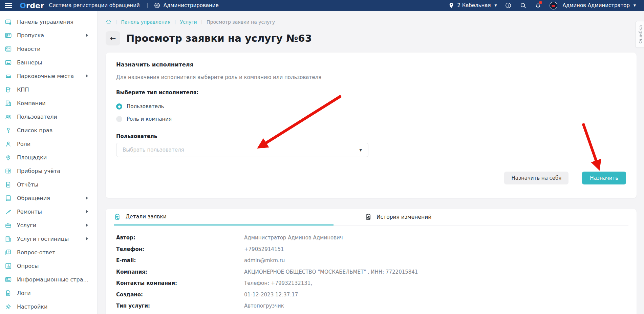 This screenshot has width=644, height=314. What do you see at coordinates (94, 5) in the screenshot?
I see `app-title: Система регистрации обращений` at bounding box center [94, 5].